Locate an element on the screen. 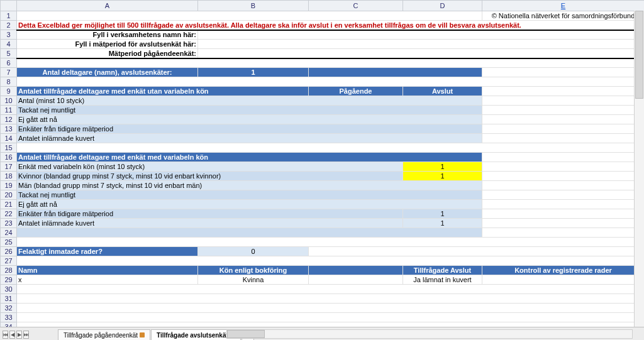 Image resolution: width=644 pixels, height=340 pixels. column-headers-row: A B C D E is located at coordinates (323, 6).